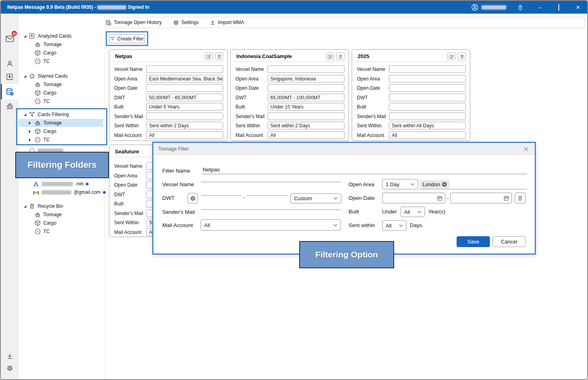 The image size is (588, 380). What do you see at coordinates (306, 107) in the screenshot?
I see `built-input: Under 10 Years` at bounding box center [306, 107].